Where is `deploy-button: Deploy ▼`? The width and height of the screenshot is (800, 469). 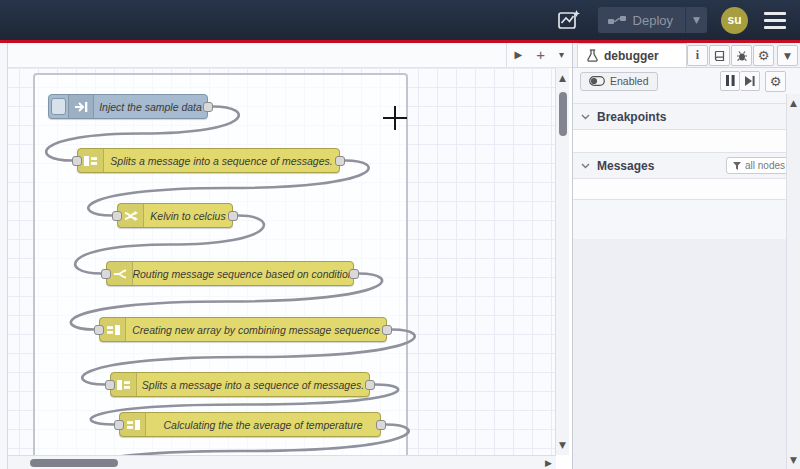
deploy-button: Deploy ▼ is located at coordinates (652, 20).